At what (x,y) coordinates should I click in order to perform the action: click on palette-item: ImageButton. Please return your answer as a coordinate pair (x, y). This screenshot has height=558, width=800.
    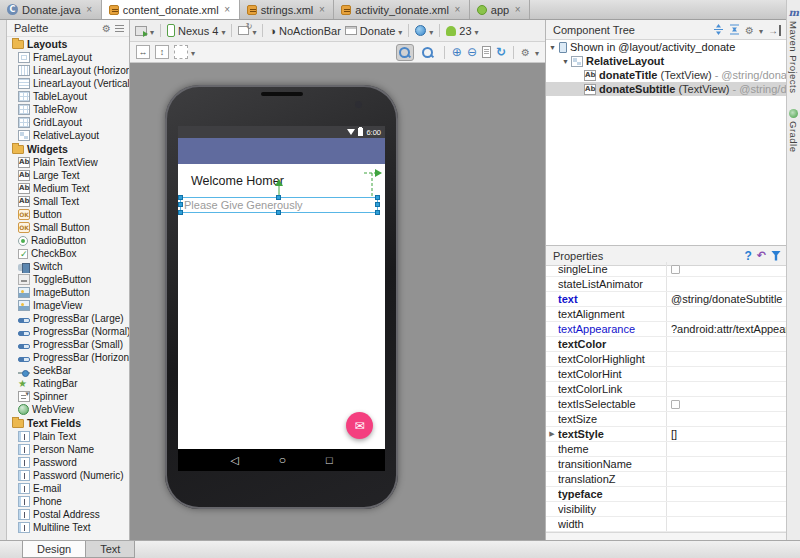
    Looking at the image, I should click on (68, 292).